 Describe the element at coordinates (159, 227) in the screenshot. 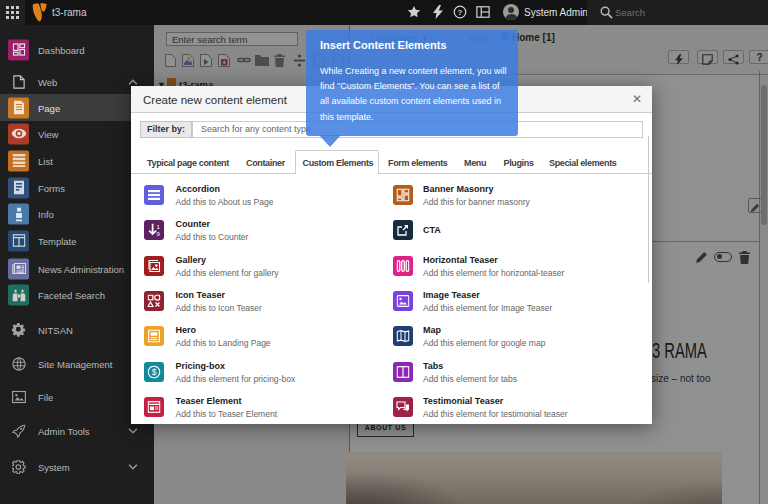

I see `svg-text: 1` at that location.